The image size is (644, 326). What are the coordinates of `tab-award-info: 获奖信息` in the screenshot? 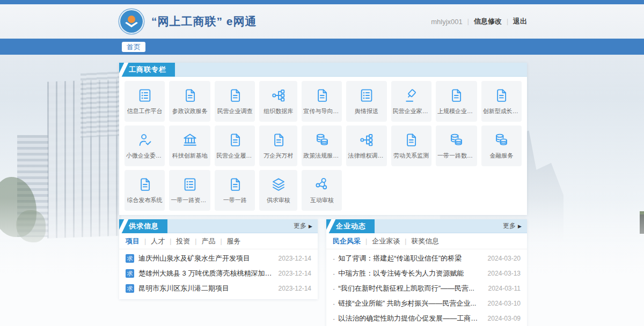 It's located at (425, 241).